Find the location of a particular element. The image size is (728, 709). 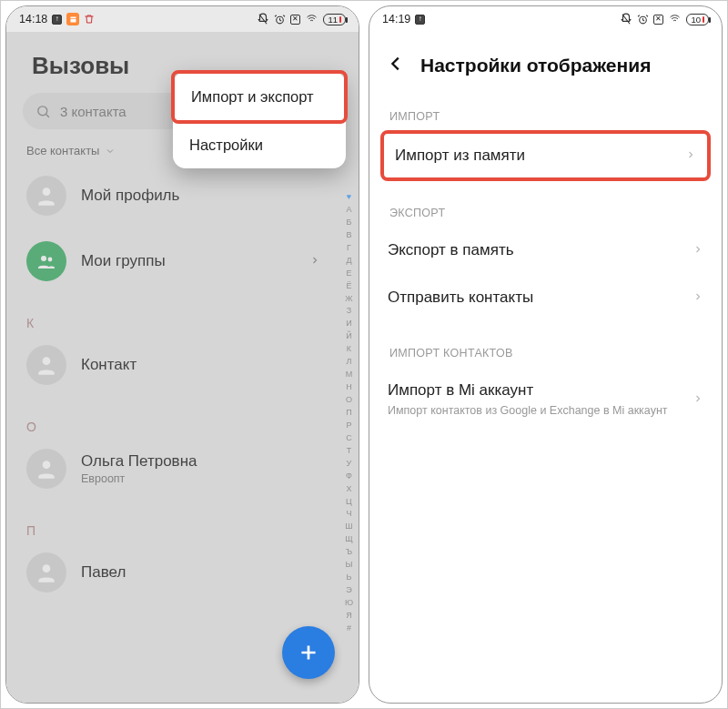

entry-contact: Контакт is located at coordinates (182, 365).